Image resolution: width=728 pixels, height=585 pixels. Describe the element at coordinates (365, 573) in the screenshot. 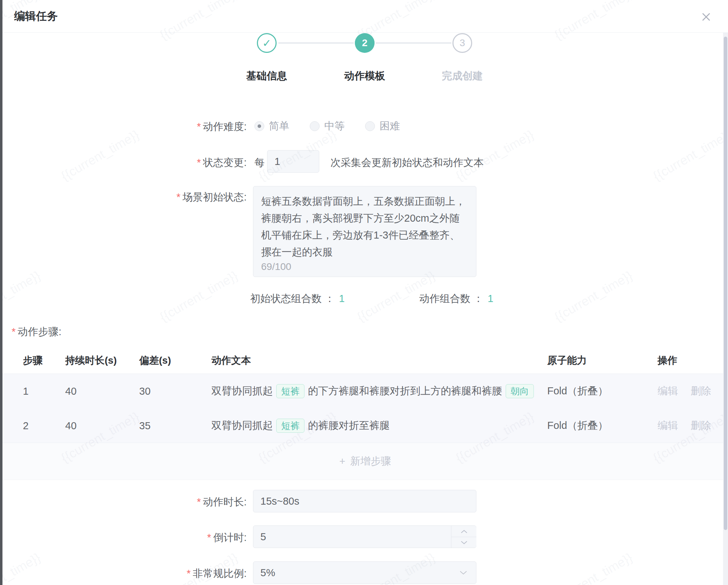

I see `unusual-ratio-select: 5%` at that location.